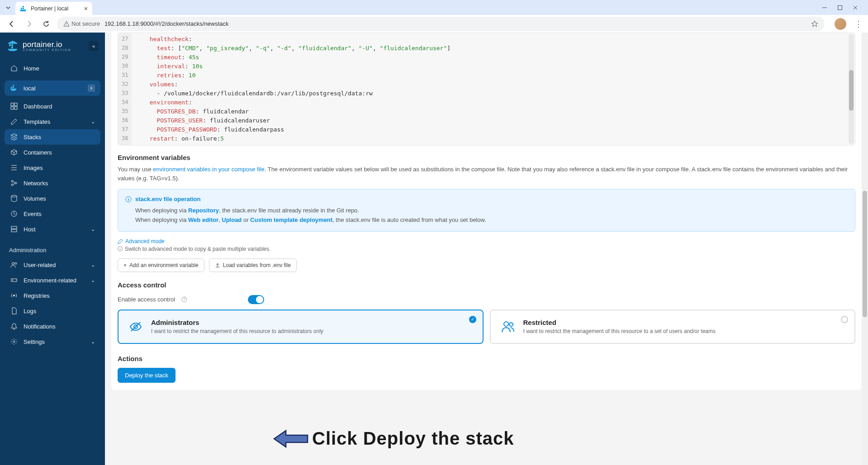 This screenshot has height=465, width=868. Describe the element at coordinates (147, 375) in the screenshot. I see `deploy-stack-button: Deploy the stack` at that location.